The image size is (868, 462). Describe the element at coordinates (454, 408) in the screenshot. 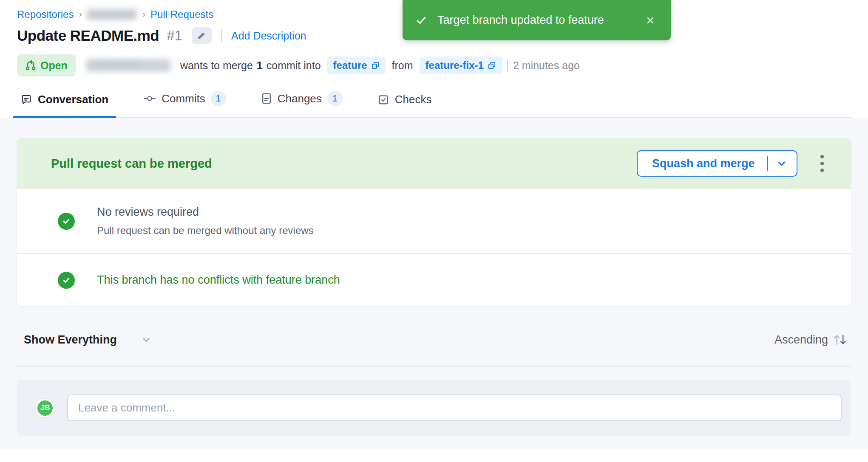

I see `comment-input` at that location.